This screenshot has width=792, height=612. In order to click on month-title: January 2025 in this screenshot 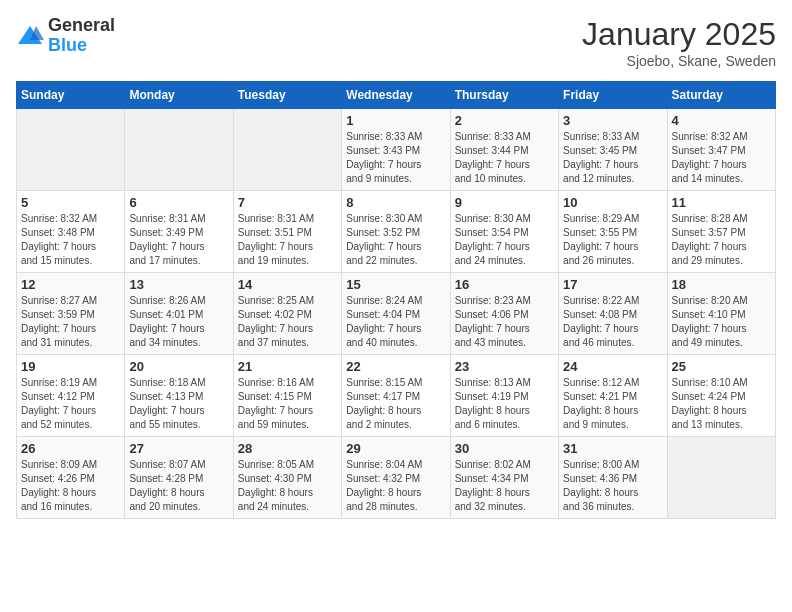, I will do `click(679, 34)`.